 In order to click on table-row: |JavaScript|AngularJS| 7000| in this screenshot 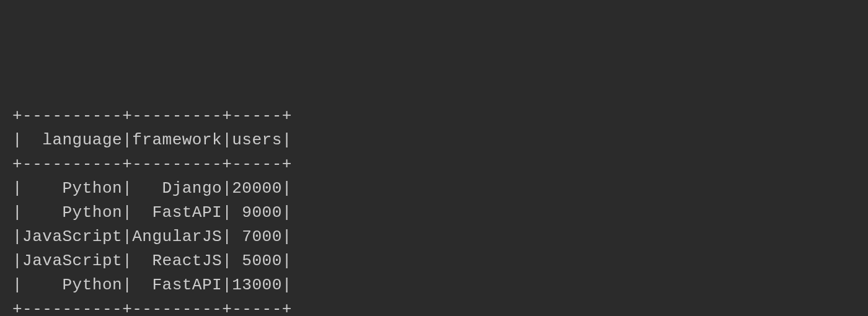, I will do `click(153, 237)`.